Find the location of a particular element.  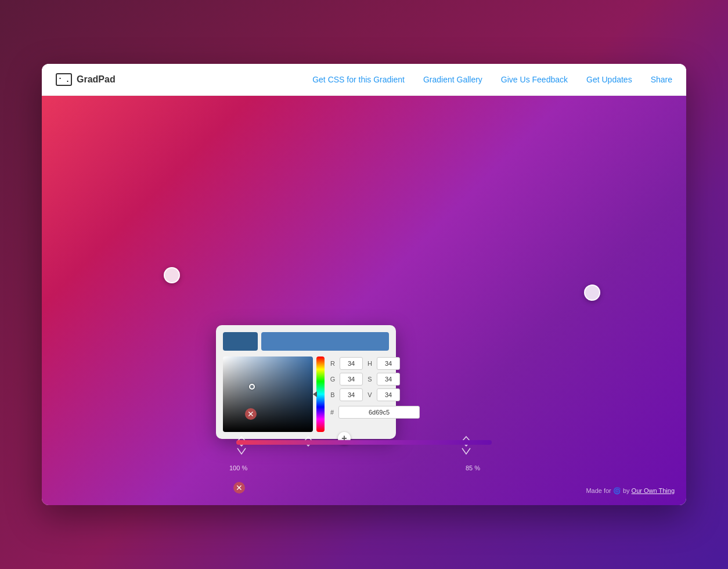

label-v: V is located at coordinates (370, 395).